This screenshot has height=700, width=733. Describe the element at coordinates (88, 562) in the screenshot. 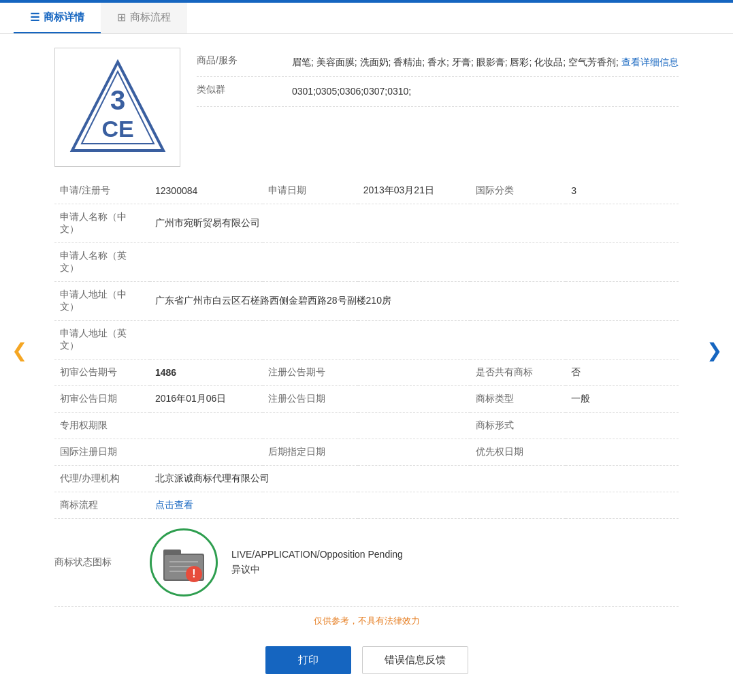

I see `status-icon-label: 商标状态图标` at that location.